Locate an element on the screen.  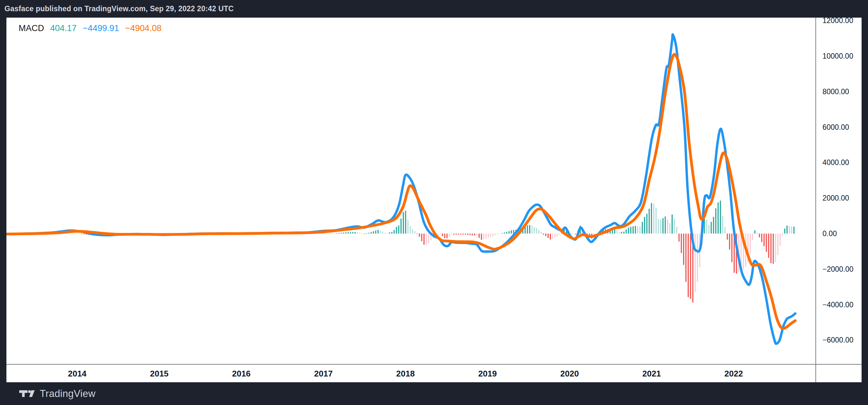
price-tick-label: −6000.00 is located at coordinates (838, 340).